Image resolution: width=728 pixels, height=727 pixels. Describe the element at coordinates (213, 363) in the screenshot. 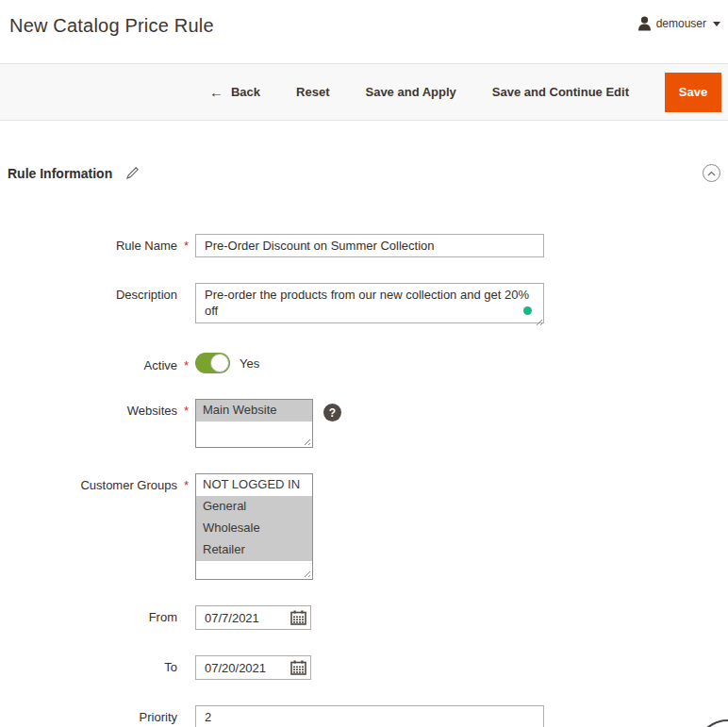

I see `active-toggle` at that location.